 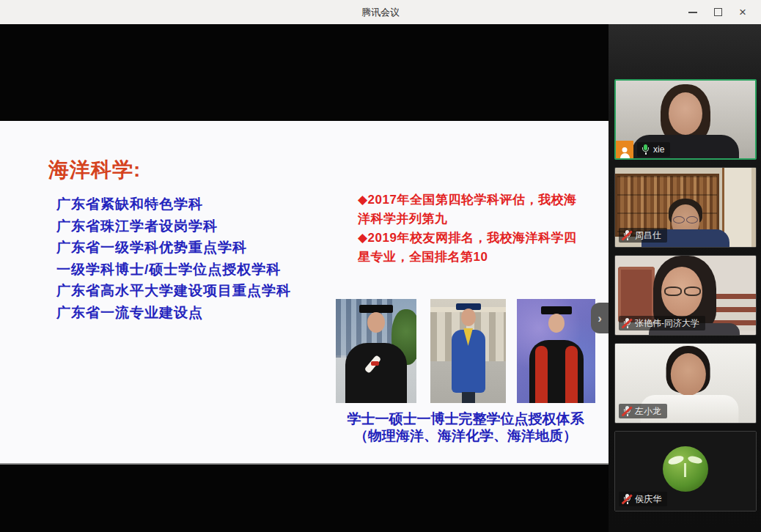 I want to click on participant-nameplate: 周昌仕, so click(x=643, y=235).